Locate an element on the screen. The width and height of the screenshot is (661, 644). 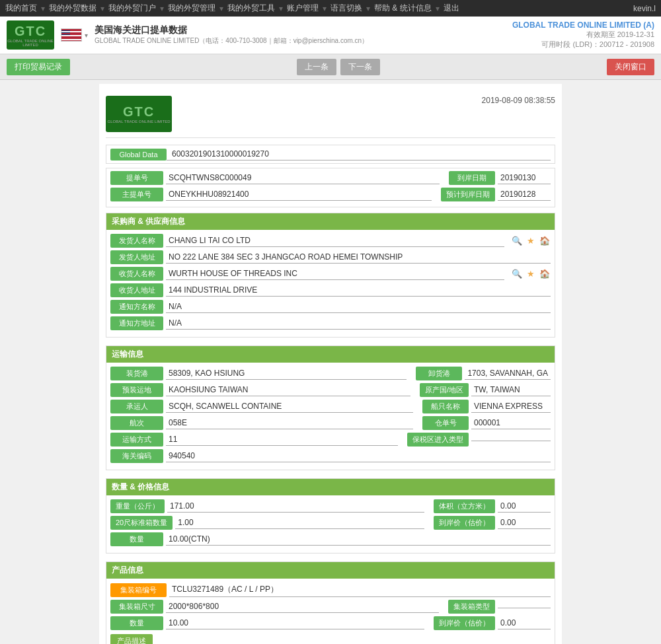
user-name: kevin.l is located at coordinates (644, 9).